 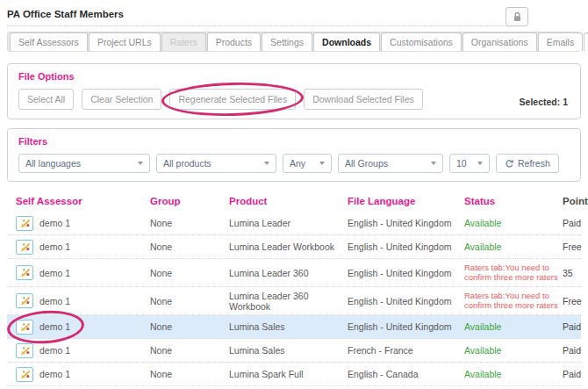 What do you see at coordinates (288, 273) in the screenshot?
I see `product-cell: Lumina Leader 360` at bounding box center [288, 273].